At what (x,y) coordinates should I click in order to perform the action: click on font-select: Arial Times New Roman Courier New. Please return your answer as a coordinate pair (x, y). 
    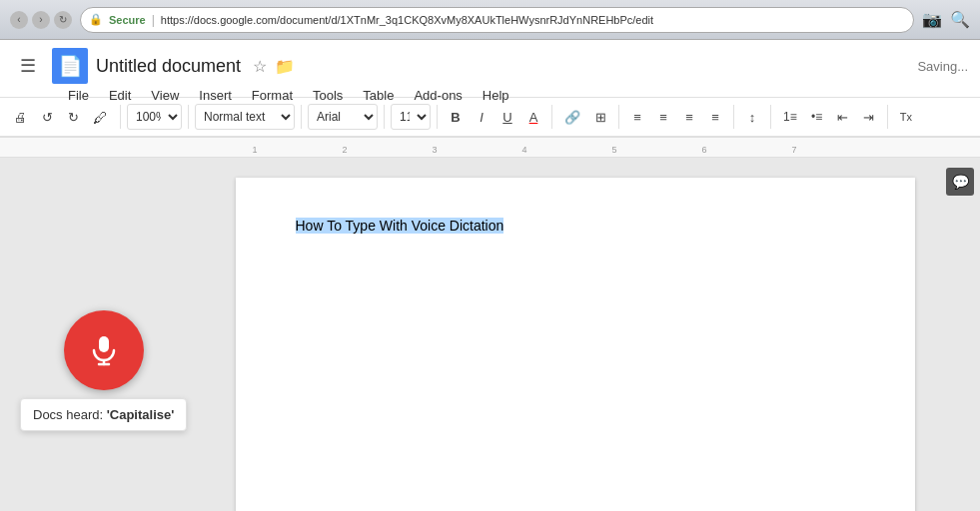
    Looking at the image, I should click on (343, 117).